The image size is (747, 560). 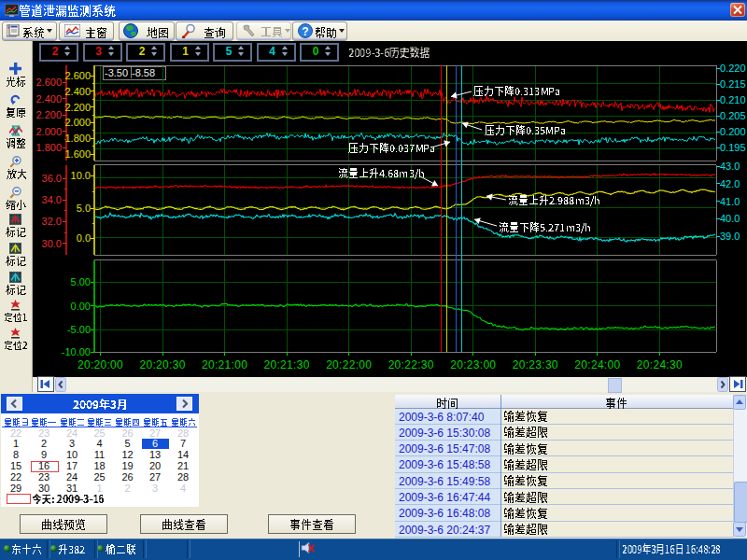 I want to click on svg-text: -5.00, so click(x=78, y=329).